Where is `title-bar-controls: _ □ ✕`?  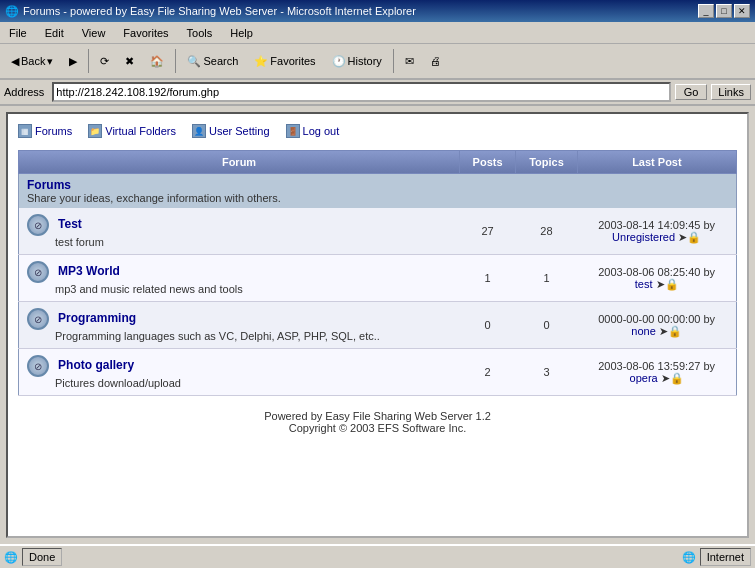
title-bar-controls: _ □ ✕ is located at coordinates (724, 11).